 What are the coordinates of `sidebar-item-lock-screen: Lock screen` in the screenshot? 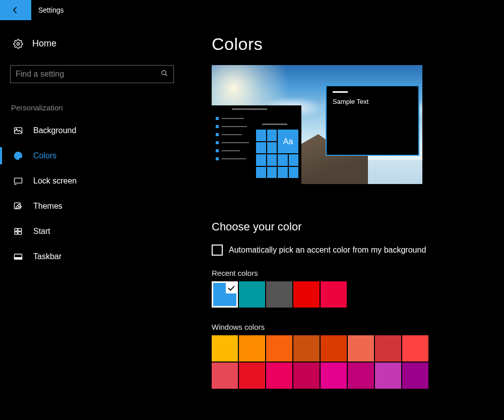 It's located at (92, 181).